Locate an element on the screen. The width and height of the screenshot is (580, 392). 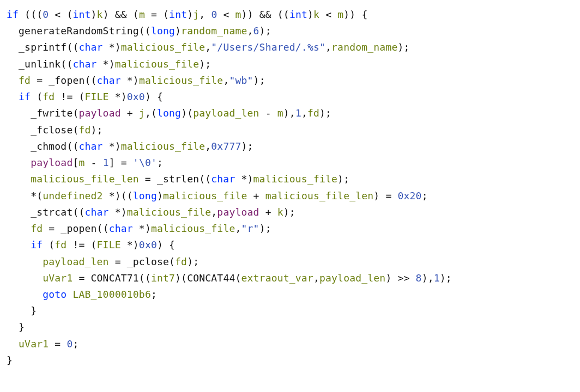
code-line: if (((0 < (int)k) && (m = (int)j, 0 < m)… is located at coordinates (290, 15).